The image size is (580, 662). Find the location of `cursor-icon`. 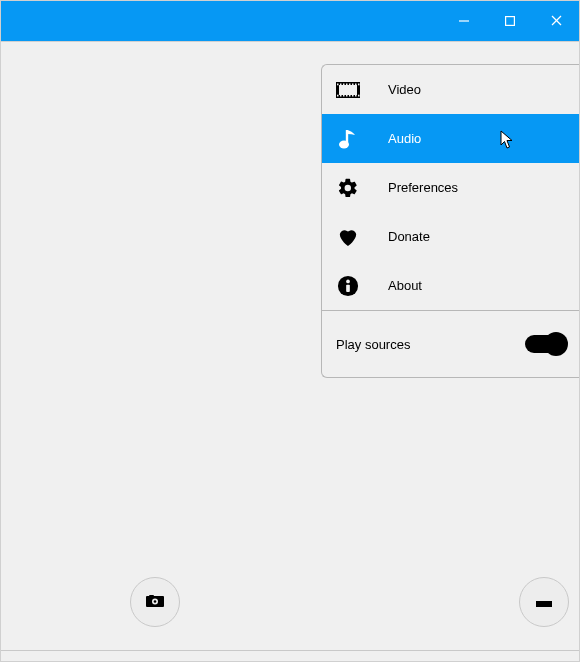

cursor-icon is located at coordinates (507, 142).